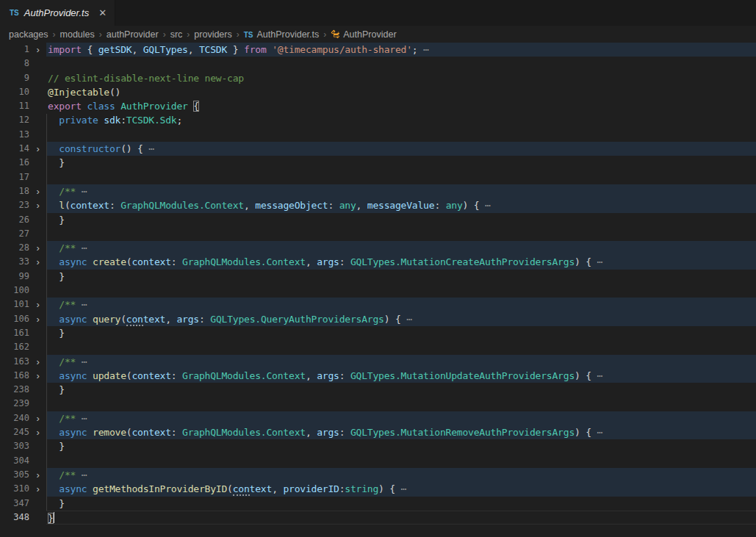 This screenshot has width=756, height=537. I want to click on breadcrumb-item-symbol: AuthProvider, so click(363, 35).